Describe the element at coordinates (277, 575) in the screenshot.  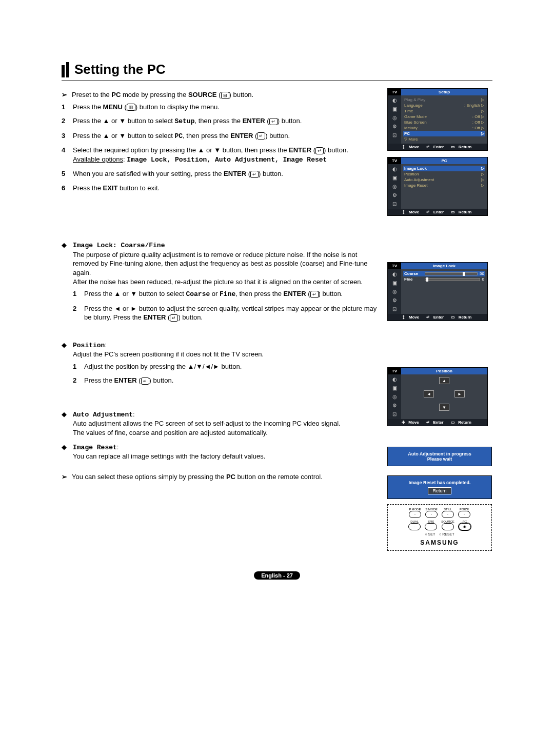
I see `page-number-pill: English - 27` at that location.